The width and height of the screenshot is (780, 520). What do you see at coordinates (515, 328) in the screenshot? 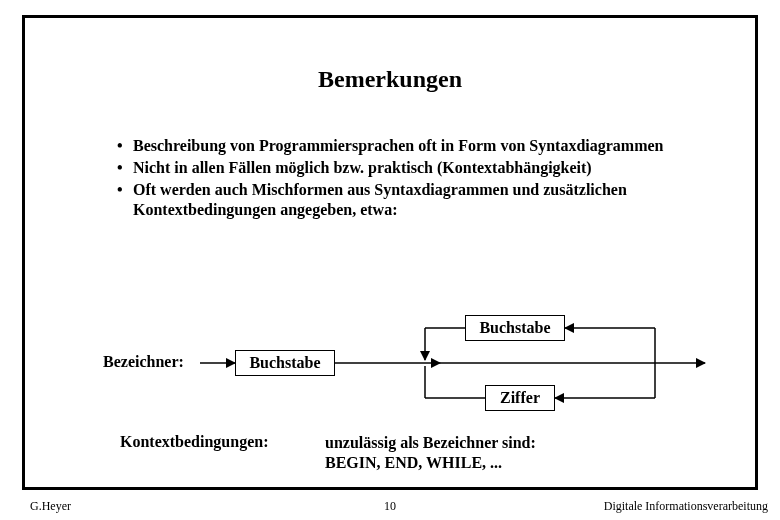
I see `box-top: Buchstabe` at bounding box center [515, 328].